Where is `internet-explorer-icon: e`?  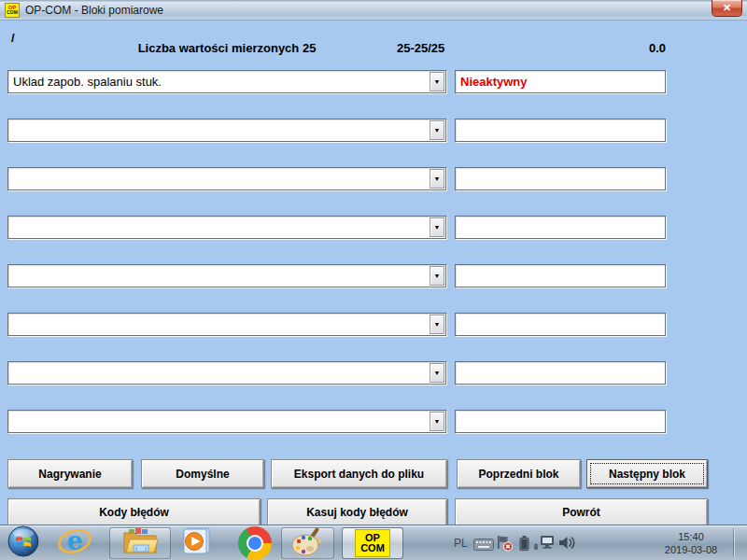 internet-explorer-icon: e is located at coordinates (75, 543).